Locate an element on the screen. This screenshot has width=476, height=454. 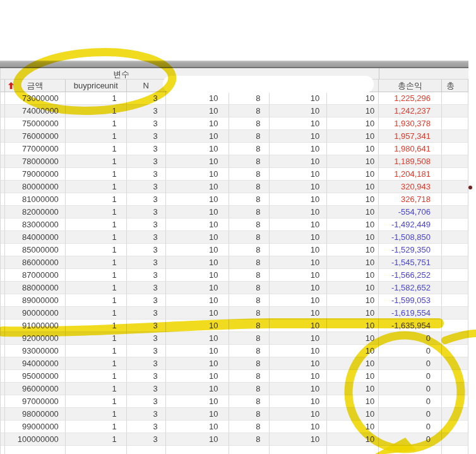
column-header-total-pl: 총손익 is located at coordinates (410, 86).